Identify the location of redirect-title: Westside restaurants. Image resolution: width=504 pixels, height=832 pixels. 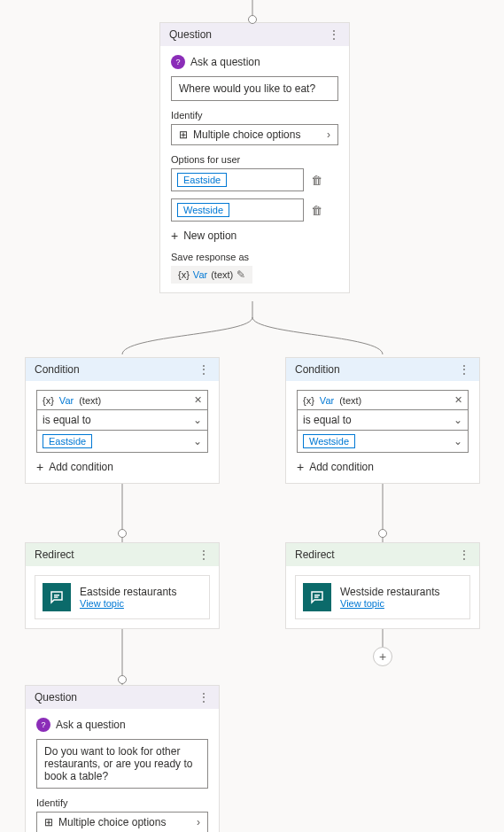
(390, 592).